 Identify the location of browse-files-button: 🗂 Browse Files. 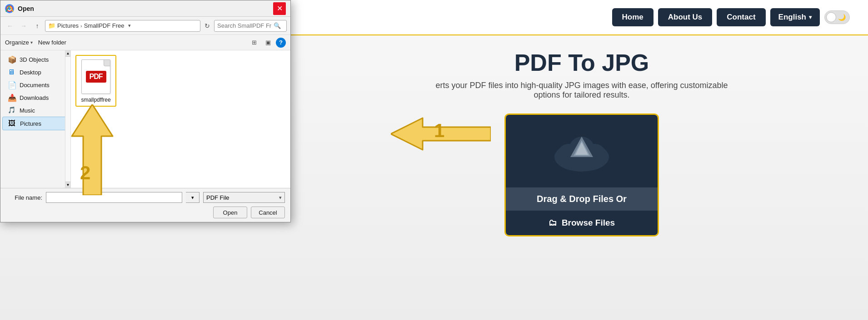
(582, 223).